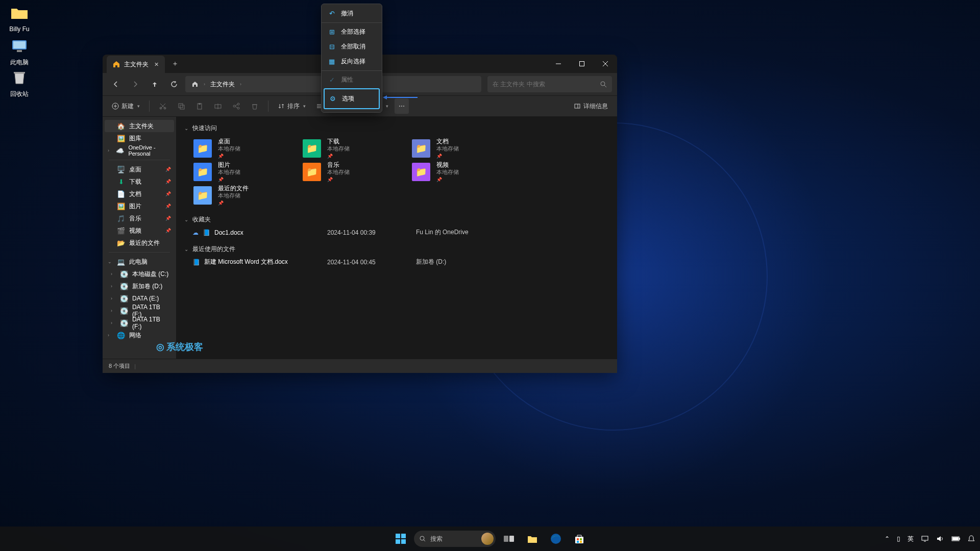 The height and width of the screenshot is (551, 980). Describe the element at coordinates (139, 151) in the screenshot. I see `sidebar-item-onedrive: ›☁️OneDrive - Personal` at that location.